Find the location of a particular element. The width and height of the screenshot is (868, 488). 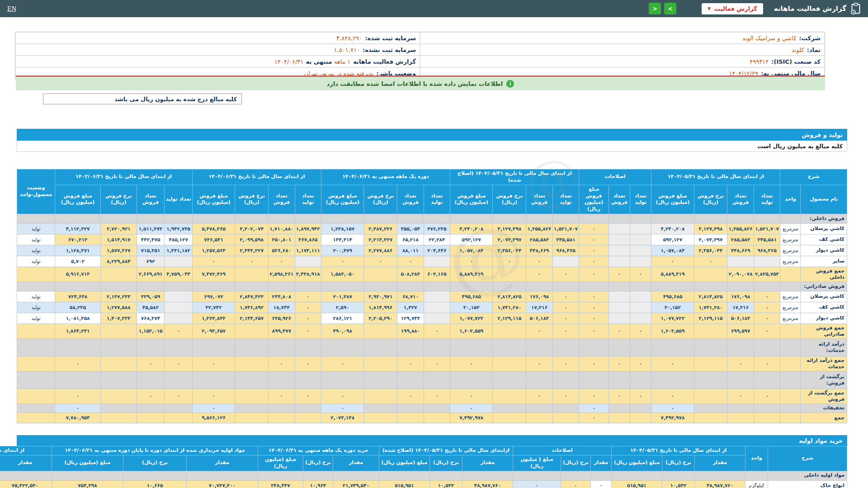

period-group-header: دوره یک ماهه منتهی به ۱۴۰۴/۰۶/۳۱ is located at coordinates (386, 177).